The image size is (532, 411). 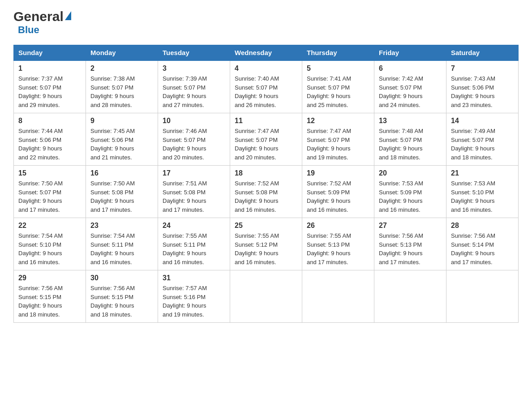 What do you see at coordinates (122, 296) in the screenshot?
I see `calendar-cell: 30Sunrise: 7:56 AMSunset: 5:15 PMDayligh…` at bounding box center [122, 296].